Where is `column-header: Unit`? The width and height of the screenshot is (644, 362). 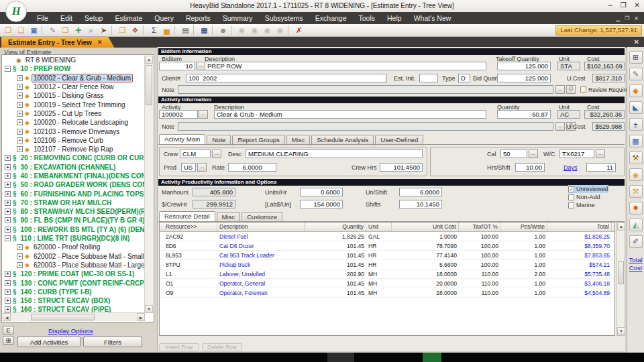
column-header: Unit is located at coordinates (379, 227).